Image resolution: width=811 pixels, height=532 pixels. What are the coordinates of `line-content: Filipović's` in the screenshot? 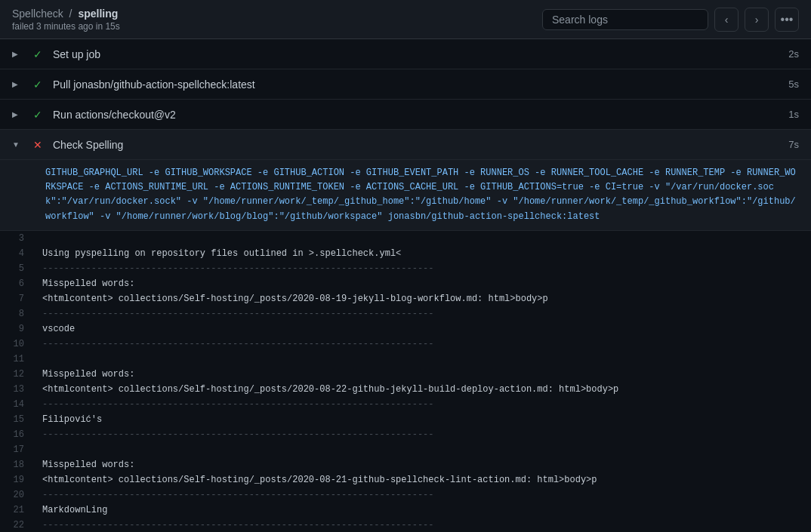 It's located at (72, 420).